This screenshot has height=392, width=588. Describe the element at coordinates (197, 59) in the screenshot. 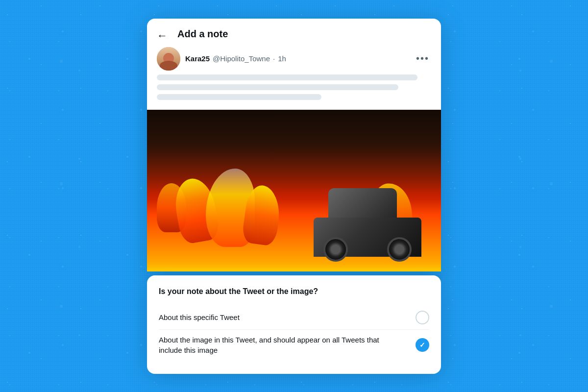

I see `username: Kara25` at that location.